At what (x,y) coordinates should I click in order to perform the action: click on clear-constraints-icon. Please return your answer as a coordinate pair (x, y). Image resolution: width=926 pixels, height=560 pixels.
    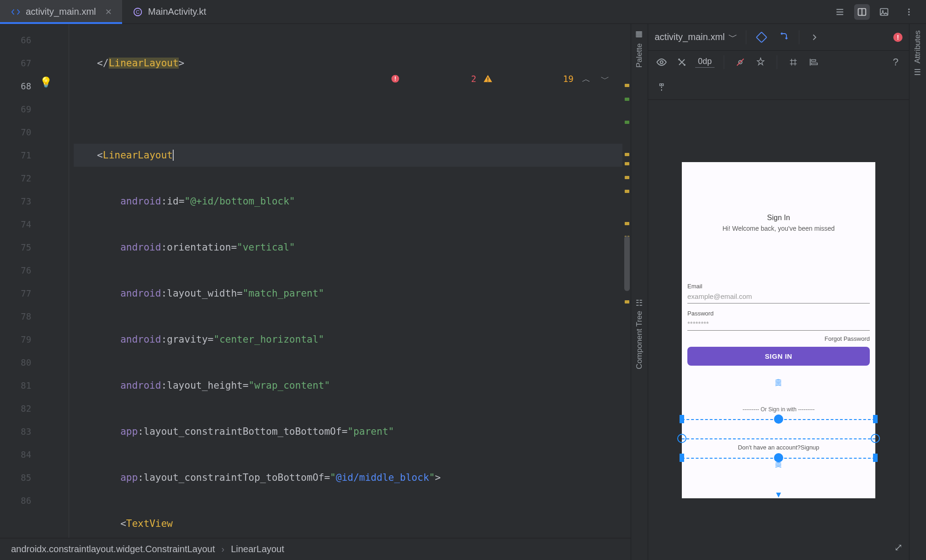
    Looking at the image, I should click on (740, 62).